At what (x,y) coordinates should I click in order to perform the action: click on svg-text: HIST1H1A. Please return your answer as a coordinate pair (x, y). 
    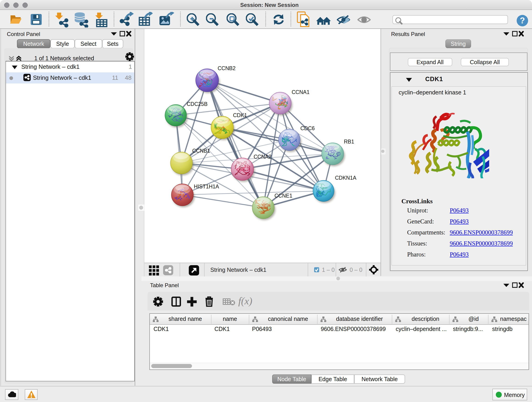
    Looking at the image, I should click on (207, 187).